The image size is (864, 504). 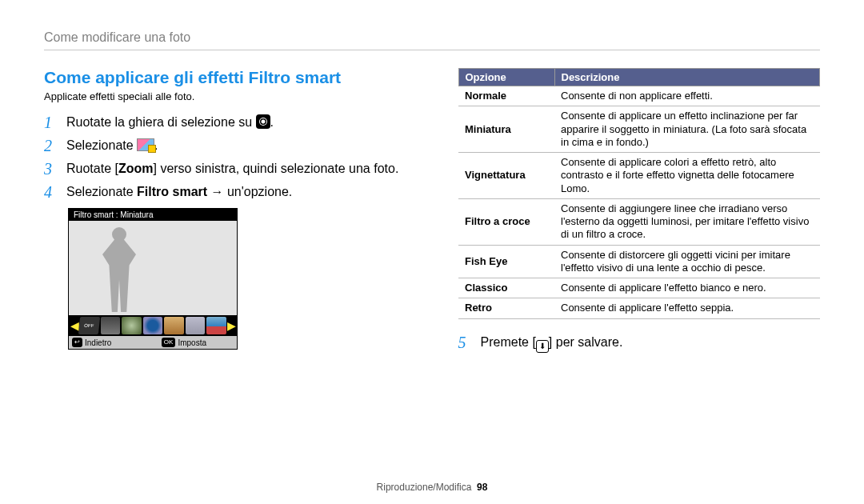 What do you see at coordinates (639, 222) in the screenshot?
I see `table-row: Filtro a croceConsente di aggiungere lin…` at bounding box center [639, 222].